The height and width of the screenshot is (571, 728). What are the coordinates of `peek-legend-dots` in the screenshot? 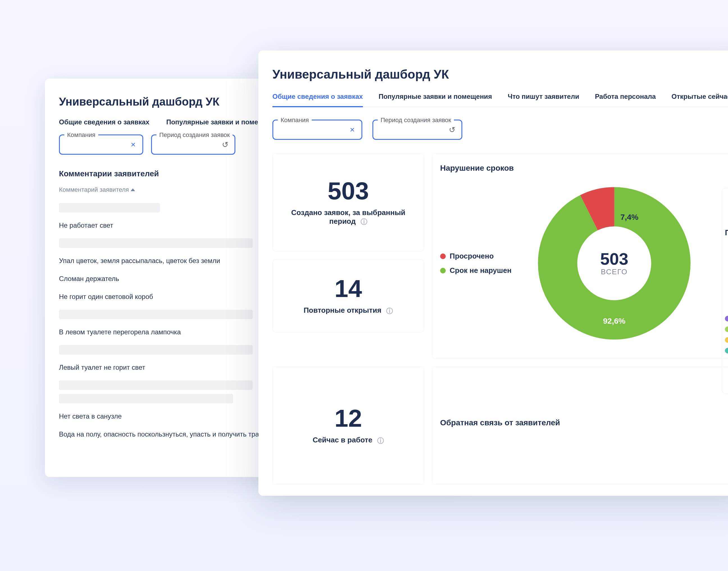 It's located at (726, 335).